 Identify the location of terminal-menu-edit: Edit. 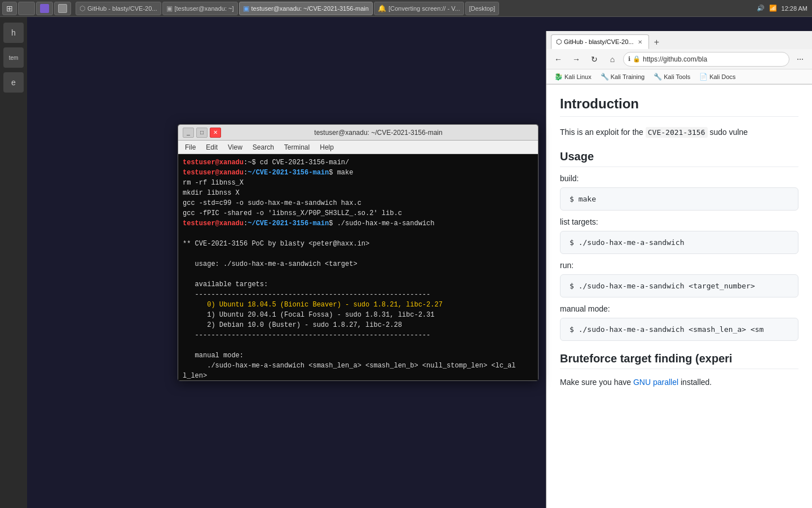
(212, 147).